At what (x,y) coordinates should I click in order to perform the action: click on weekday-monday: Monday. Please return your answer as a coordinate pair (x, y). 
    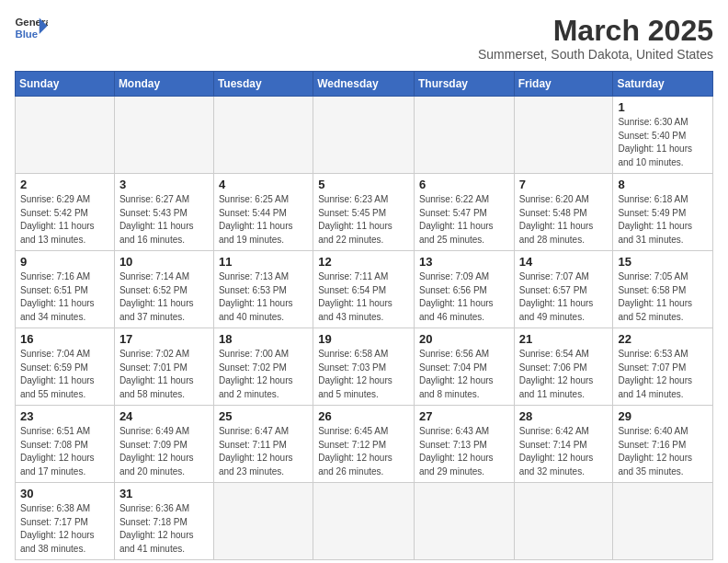
    Looking at the image, I should click on (164, 85).